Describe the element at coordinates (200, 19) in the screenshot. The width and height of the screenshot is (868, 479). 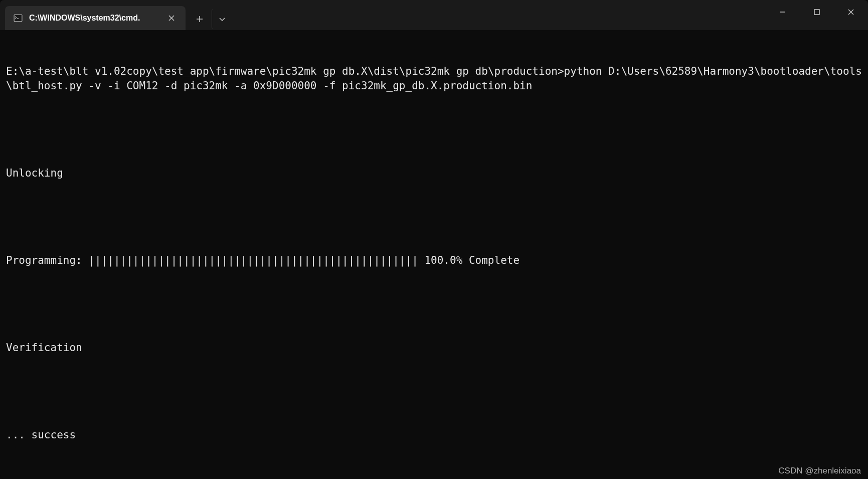
I see `new-tab-button` at that location.